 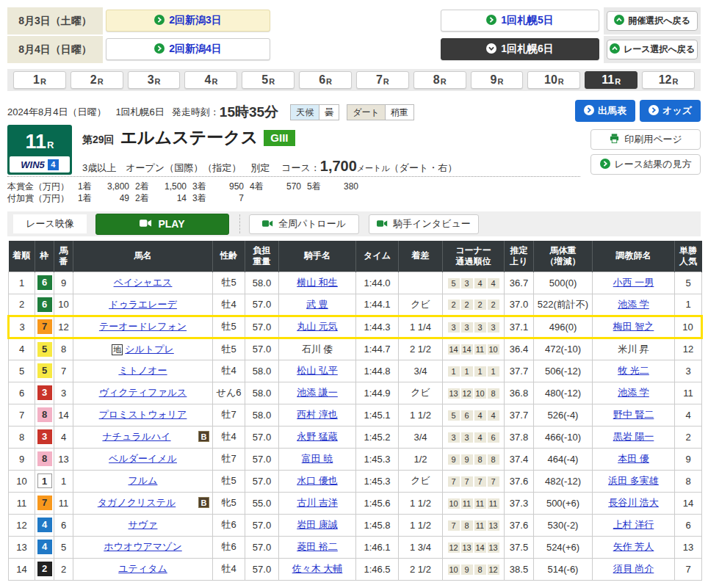 What do you see at coordinates (317, 186) in the screenshot?
I see `prize-rank: 5着` at bounding box center [317, 186].